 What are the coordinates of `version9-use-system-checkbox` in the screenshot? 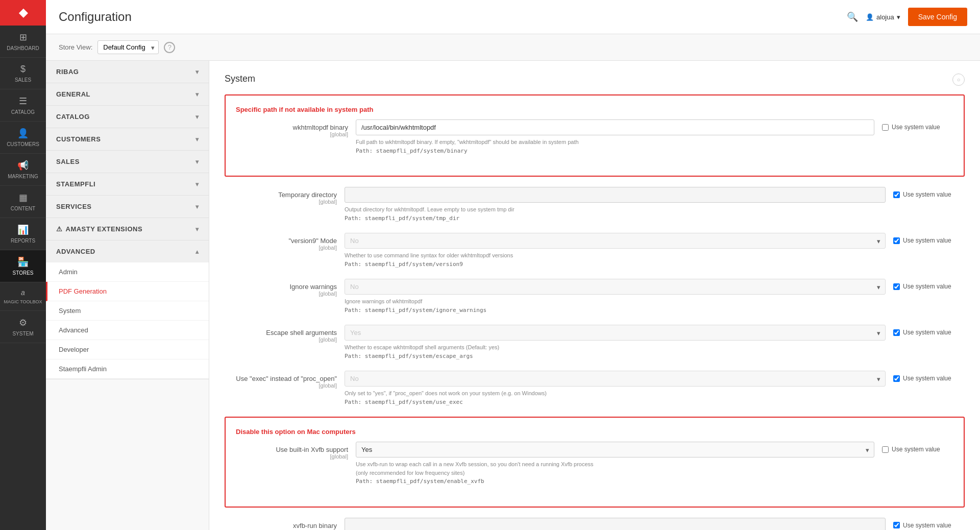 It's located at (896, 241).